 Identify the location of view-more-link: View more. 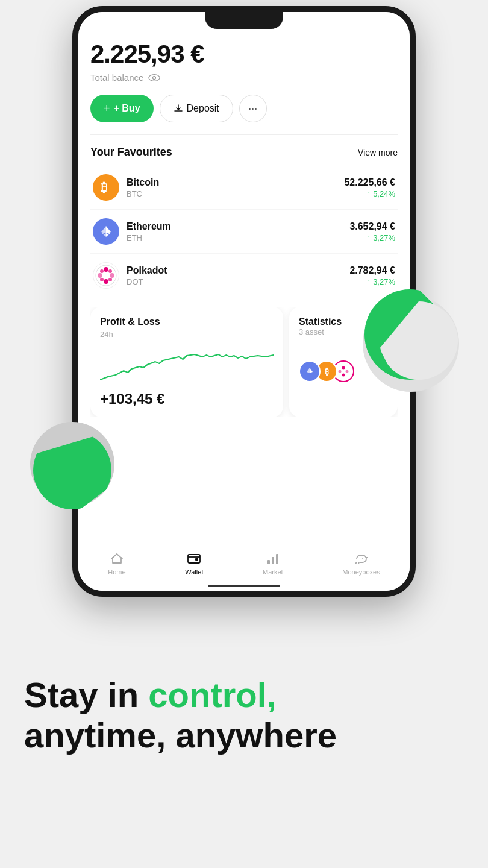
(378, 153).